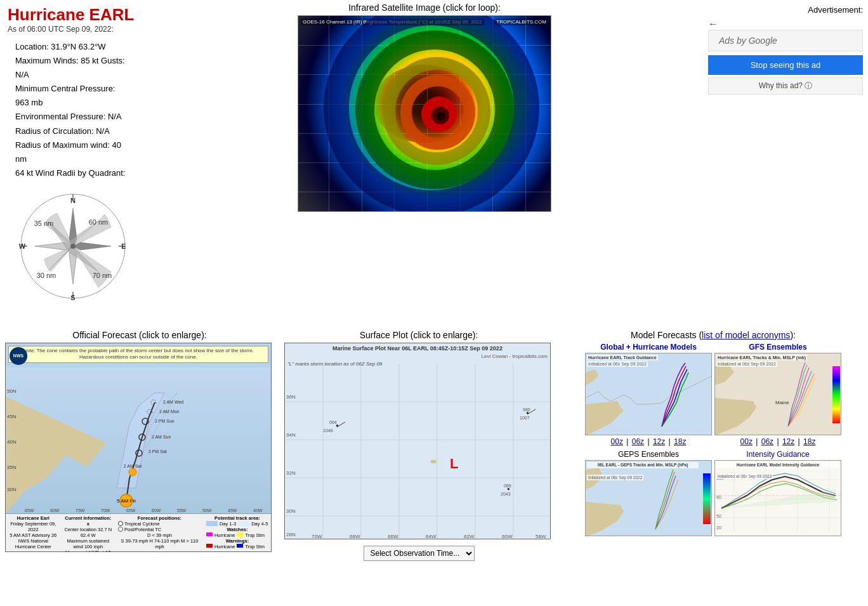 The height and width of the screenshot is (606, 868). I want to click on gfs-model-00z: 00z, so click(746, 442).